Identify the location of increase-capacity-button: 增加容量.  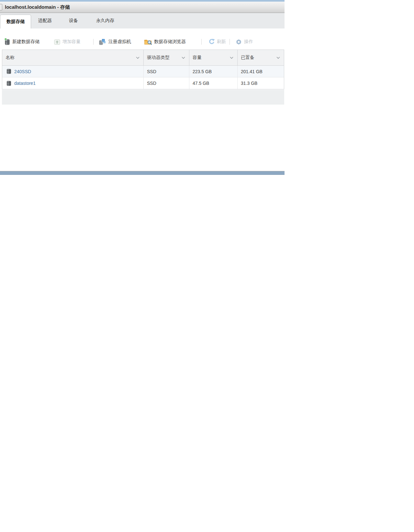
(67, 42).